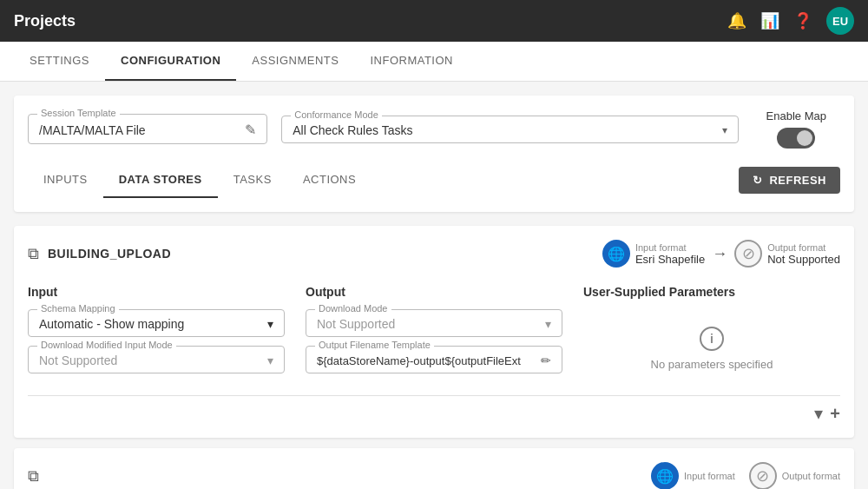  What do you see at coordinates (804, 254) in the screenshot?
I see `output-format-text: Output format Not Supported` at bounding box center [804, 254].